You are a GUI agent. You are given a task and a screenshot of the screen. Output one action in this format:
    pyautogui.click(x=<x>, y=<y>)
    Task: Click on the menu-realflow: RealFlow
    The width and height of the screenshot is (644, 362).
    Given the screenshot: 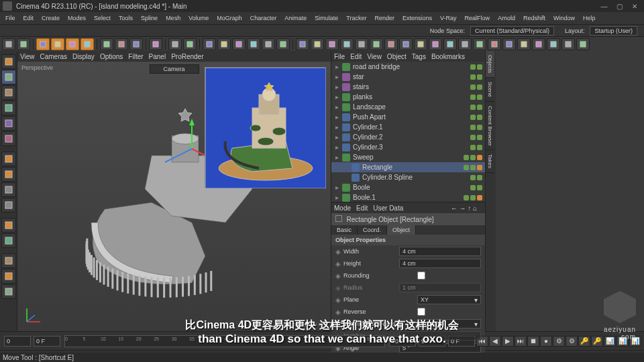 What is the action you would take?
    pyautogui.click(x=478, y=18)
    